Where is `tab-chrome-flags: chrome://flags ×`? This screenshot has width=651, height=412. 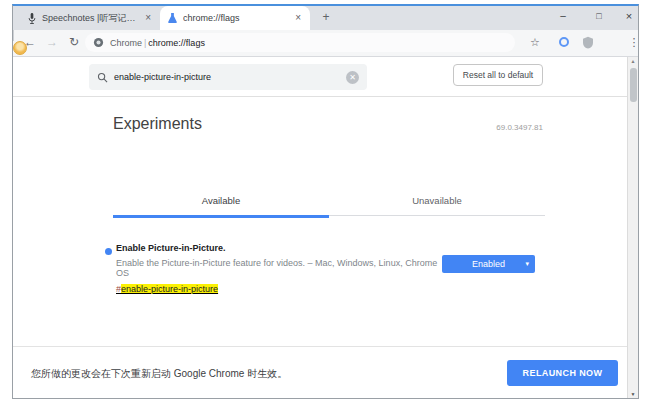
tab-chrome-flags: chrome://flags × is located at coordinates (235, 18).